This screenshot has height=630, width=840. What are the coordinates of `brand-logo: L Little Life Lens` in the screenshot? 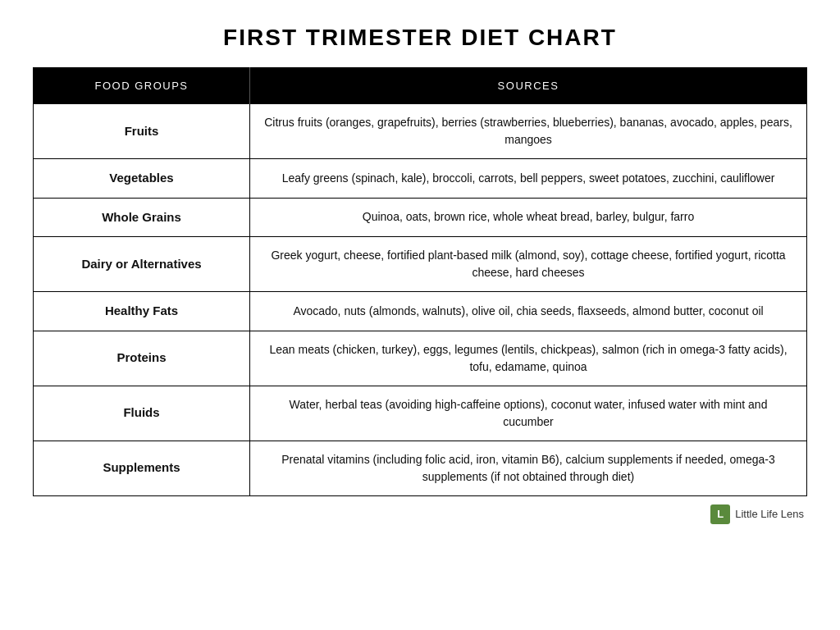 It's located at (757, 514).